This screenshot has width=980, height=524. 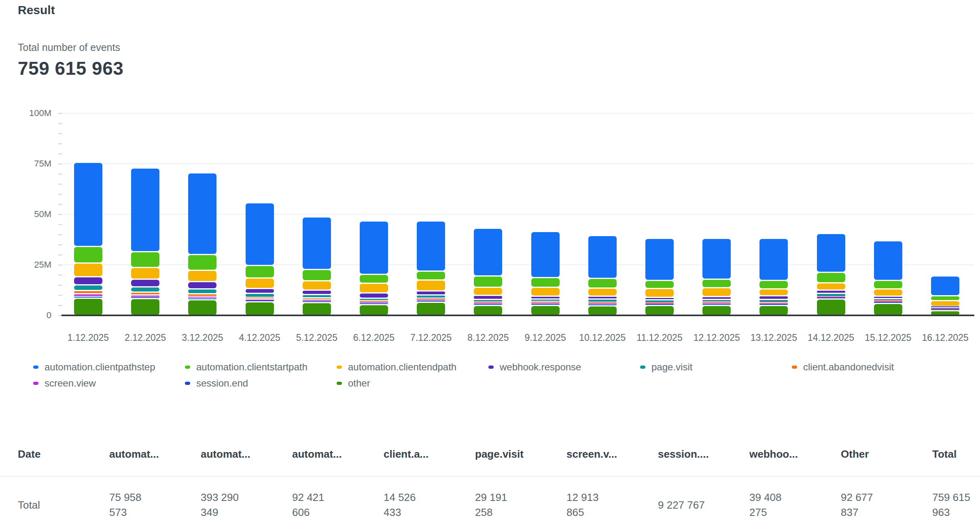 What do you see at coordinates (413, 367) in the screenshot?
I see `legend-item-automation.clientendpath: automation.clientendpath` at bounding box center [413, 367].